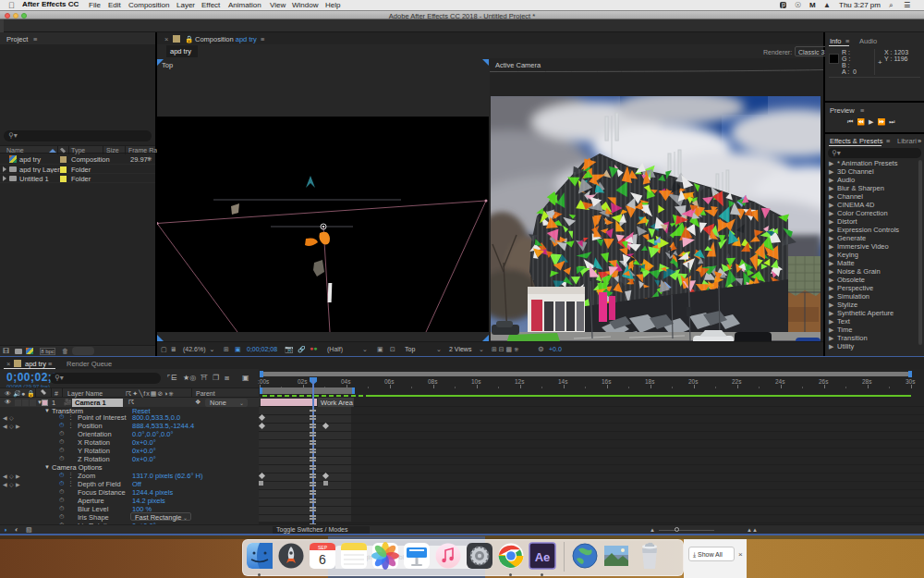 Image resolution: width=924 pixels, height=578 pixels. What do you see at coordinates (543, 557) in the screenshot?
I see `svg-text: Ae` at bounding box center [543, 557].